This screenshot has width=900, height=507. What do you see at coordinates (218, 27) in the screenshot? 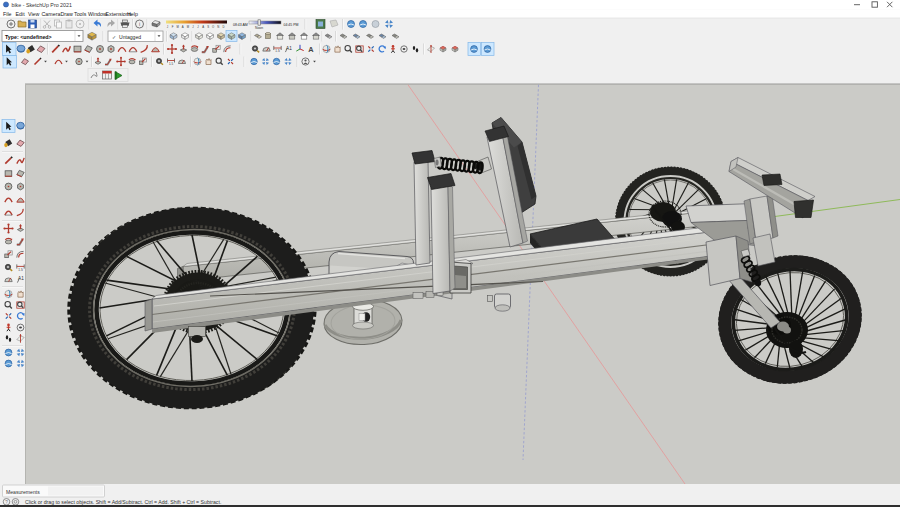
I see `svg-text: N` at bounding box center [218, 27].